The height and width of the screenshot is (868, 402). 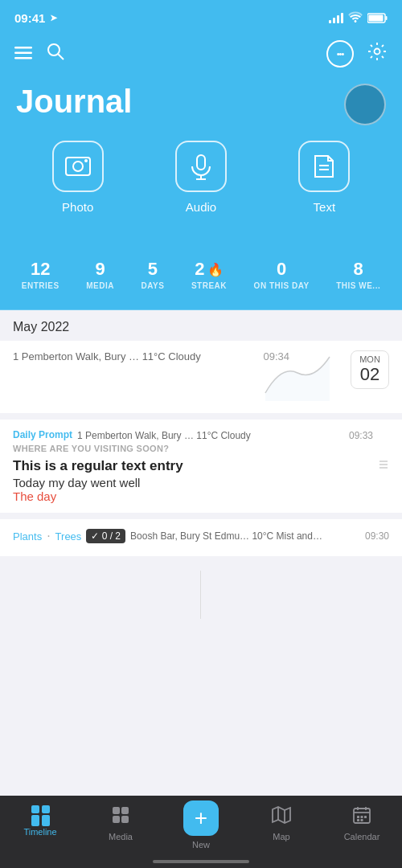 I want to click on tab-media-label: Media, so click(x=121, y=837).